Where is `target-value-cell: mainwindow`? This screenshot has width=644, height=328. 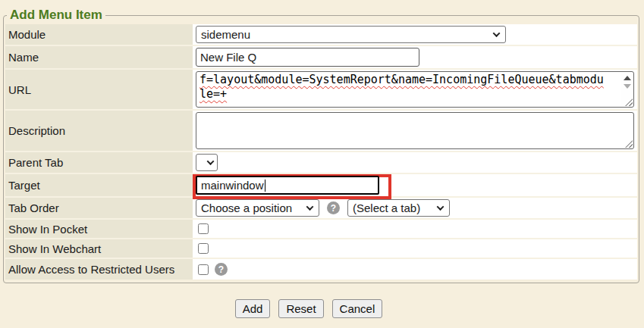
target-value-cell: mainwindow is located at coordinates (415, 185).